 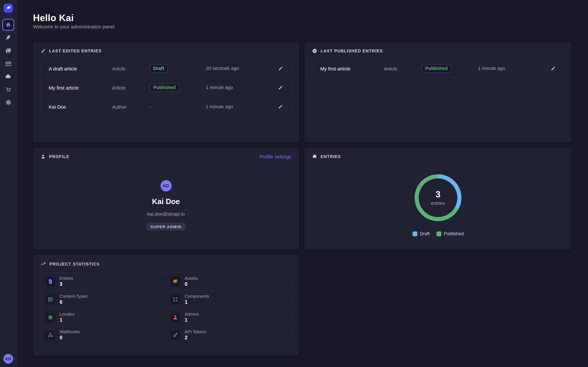 What do you see at coordinates (80, 107) in the screenshot?
I see `entry-name: Kai Doe` at bounding box center [80, 107].